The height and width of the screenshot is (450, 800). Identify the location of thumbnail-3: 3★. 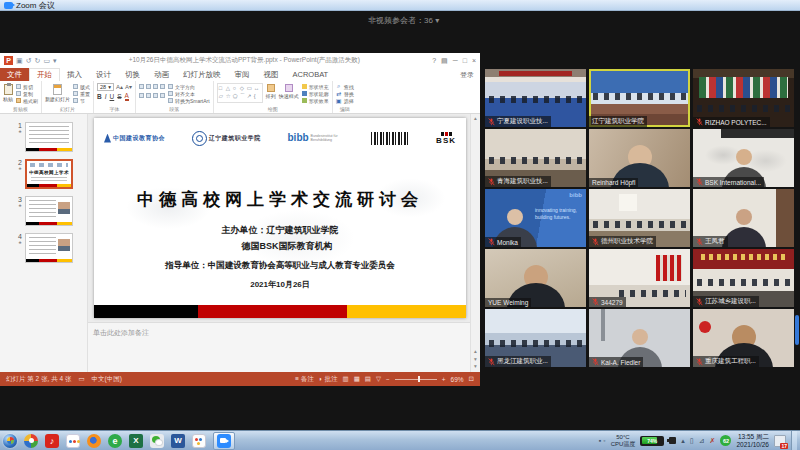
(44, 211).